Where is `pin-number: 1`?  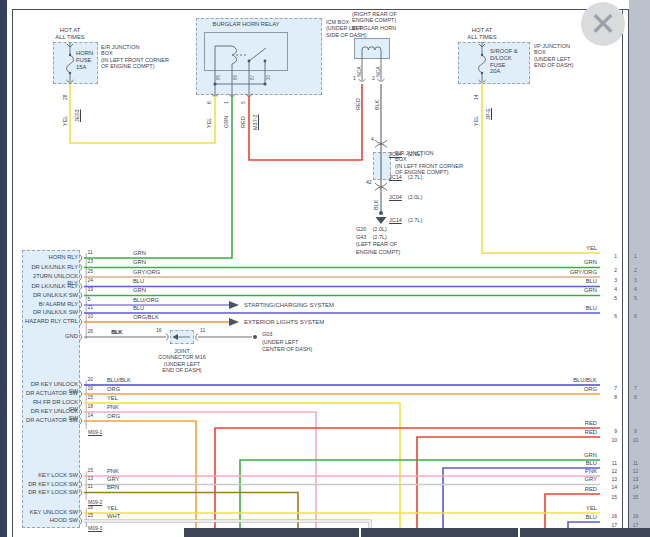
pin-number: 1 is located at coordinates (610, 257).